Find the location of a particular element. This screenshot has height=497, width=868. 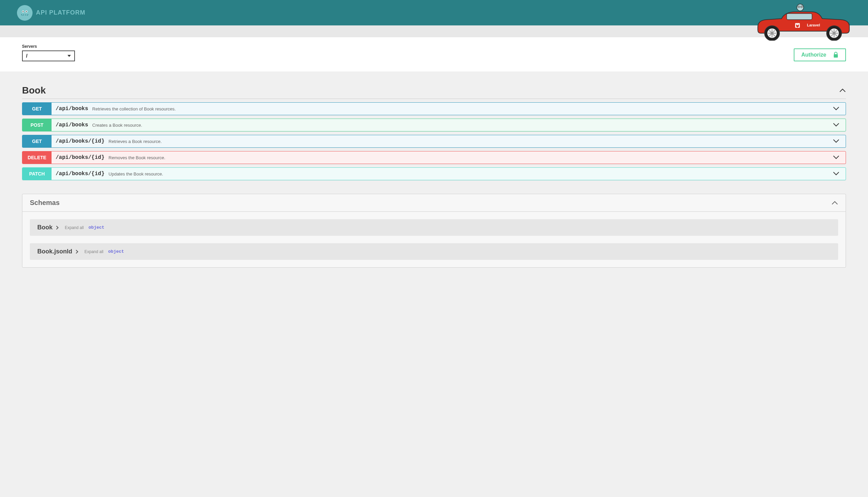

schemas-container: Schemas Book Expand all object Book.json… is located at coordinates (434, 231).